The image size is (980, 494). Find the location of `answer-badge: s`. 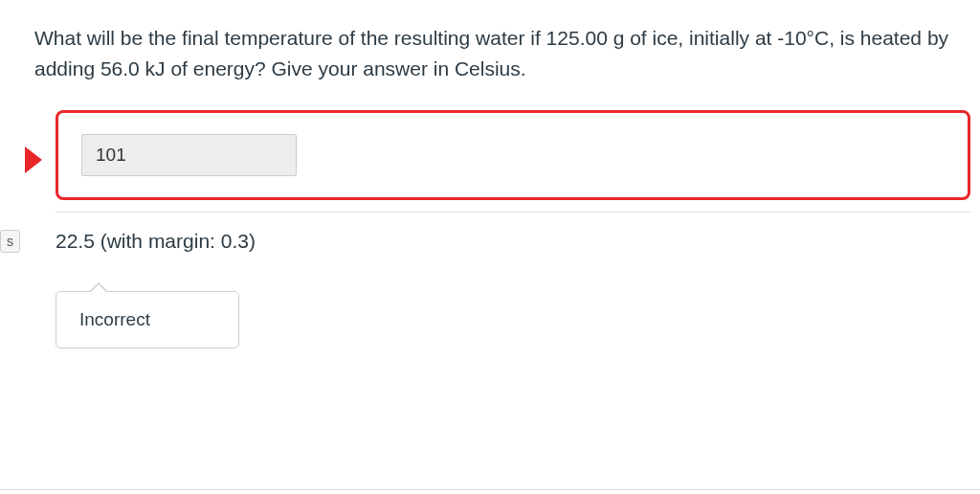

answer-badge: s is located at coordinates (10, 241).